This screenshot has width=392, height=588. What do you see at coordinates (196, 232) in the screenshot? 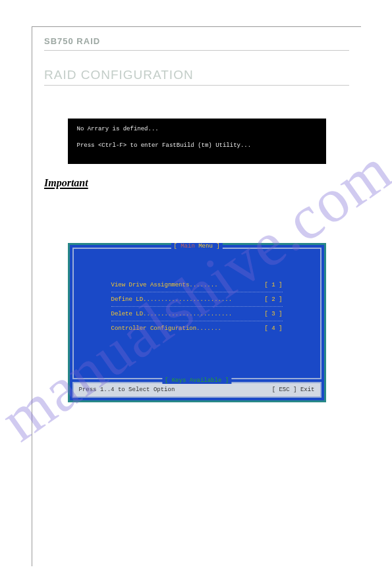
I see `fastbuild-text: The FastBuild Utility contains several m…` at bounding box center [196, 232].